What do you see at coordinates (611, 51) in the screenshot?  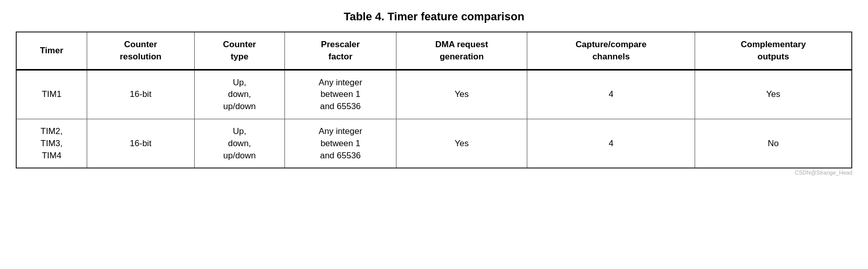 I see `header-capture_compare: Capture/comparechannels` at bounding box center [611, 51].